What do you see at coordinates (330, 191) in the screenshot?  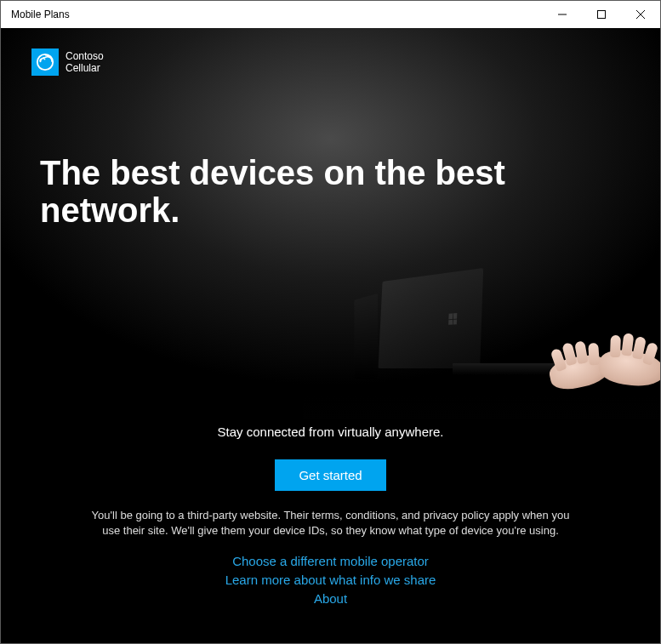 I see `hero-headline: The best devices on the best network.` at bounding box center [330, 191].